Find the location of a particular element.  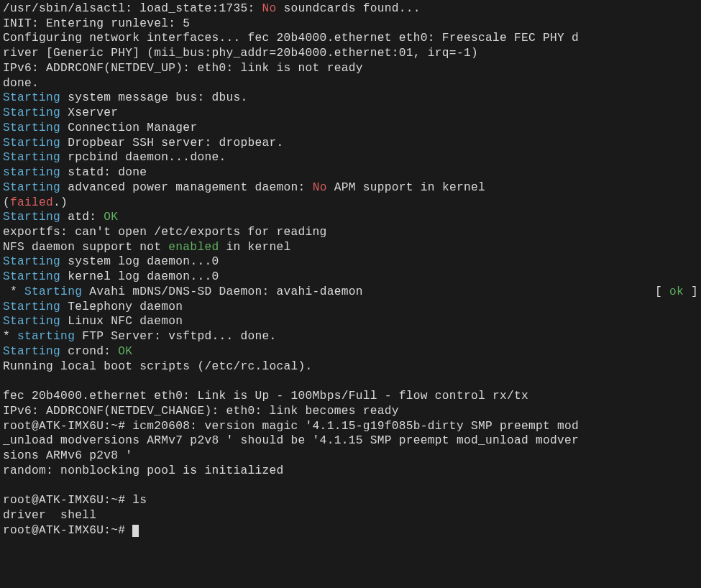

terminal-text: root@ATK-IMX6U:~# icm20608: version magi… is located at coordinates (290, 426).